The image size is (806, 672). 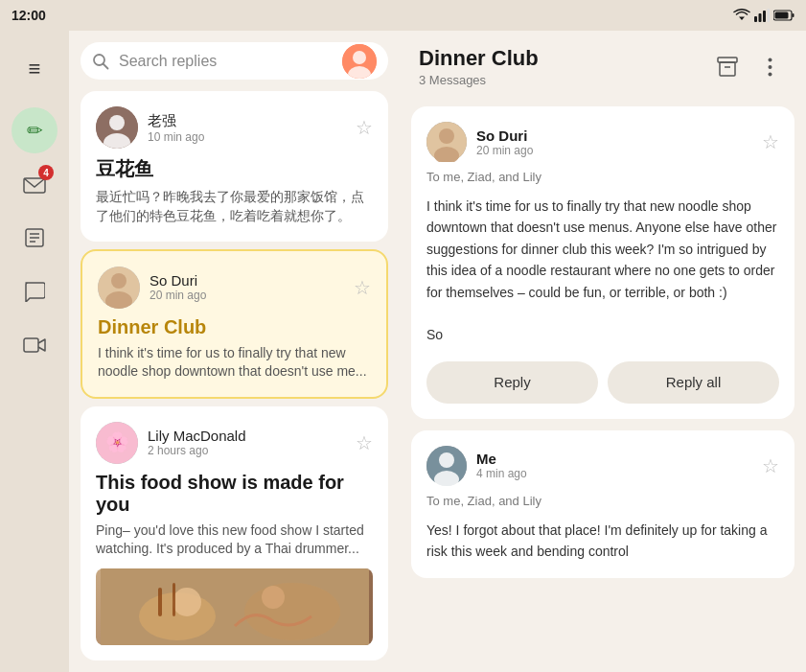 I want to click on email-sender-name-1: So Duri, so click(x=504, y=136).